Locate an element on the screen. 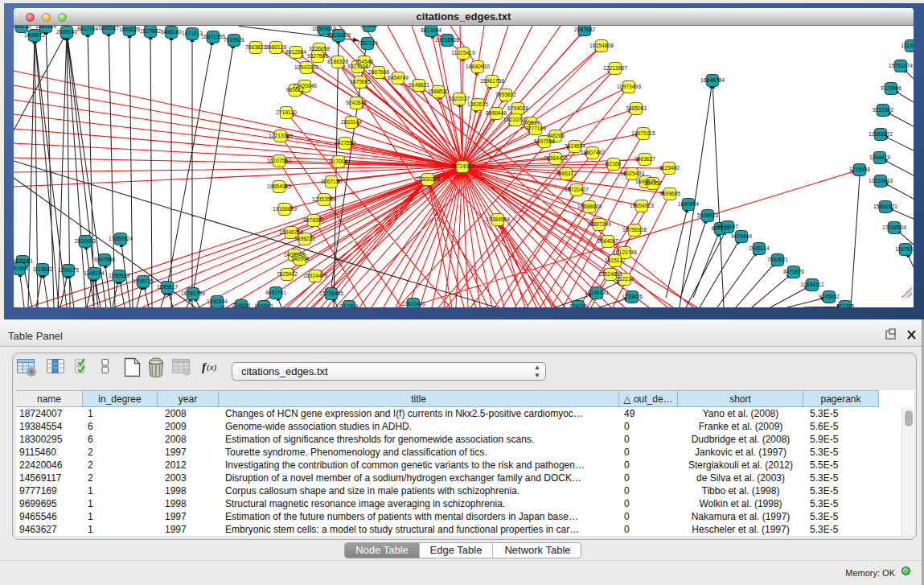  svg-text: 17359924 is located at coordinates (121, 238).